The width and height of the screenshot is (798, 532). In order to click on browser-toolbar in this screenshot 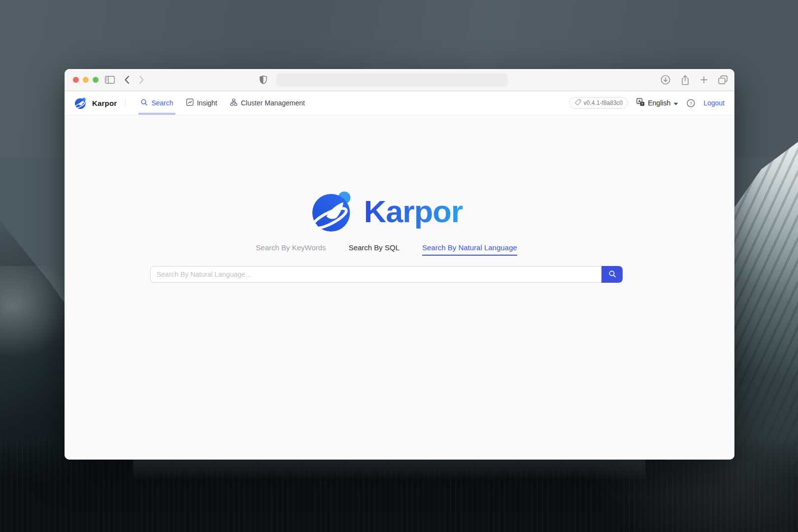, I will do `click(399, 80)`.